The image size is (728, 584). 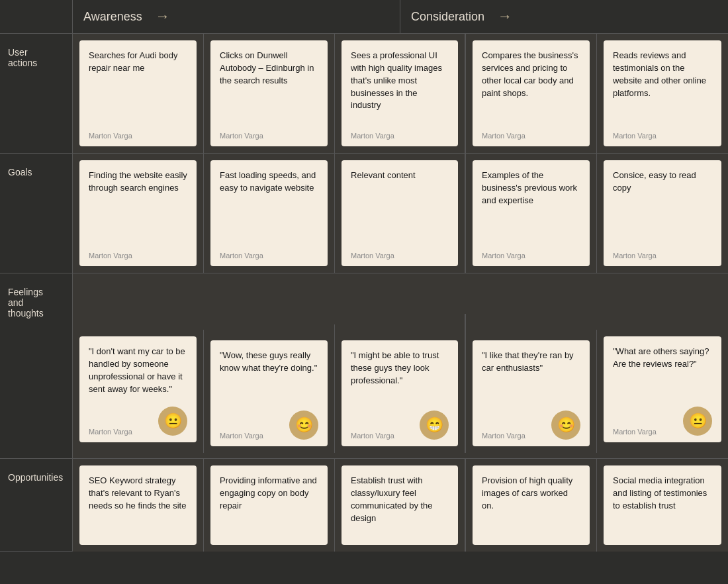 What do you see at coordinates (400, 503) in the screenshot?
I see `card-text: Establish trust with classy/luxury feel …` at bounding box center [400, 503].